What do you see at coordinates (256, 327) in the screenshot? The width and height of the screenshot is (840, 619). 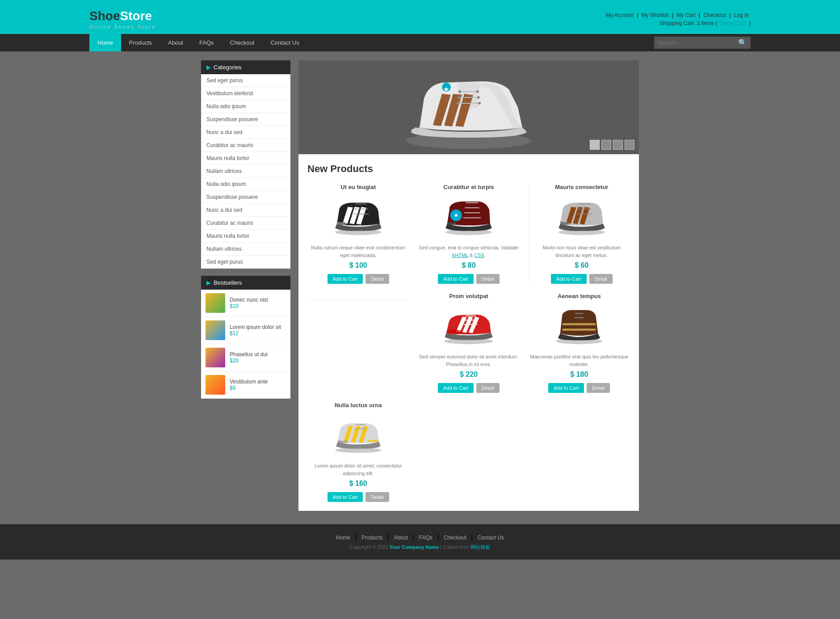 I see `bestseller-name: Lorem ipsum dolor sit` at bounding box center [256, 327].